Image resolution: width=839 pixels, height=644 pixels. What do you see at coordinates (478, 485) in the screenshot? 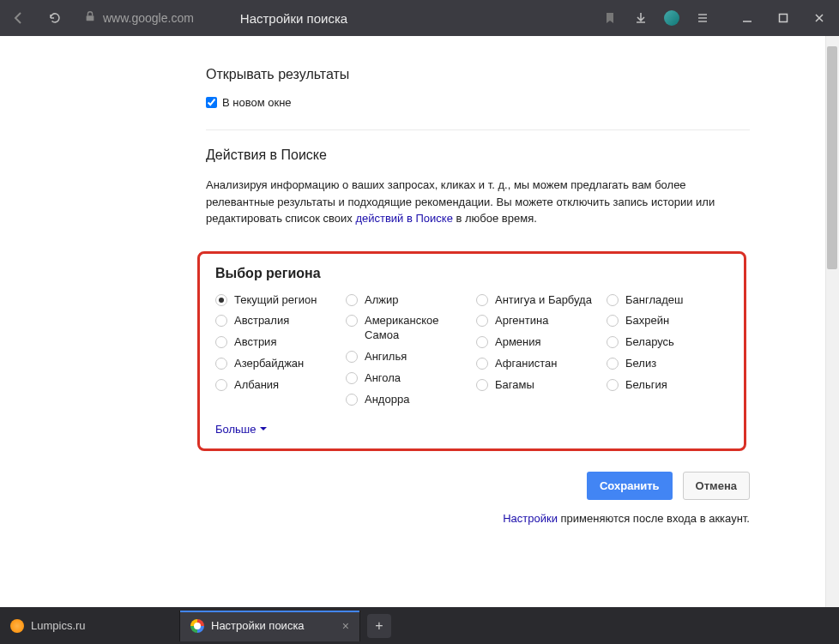
I see `button-row: Сохранить Отмена` at bounding box center [478, 485].